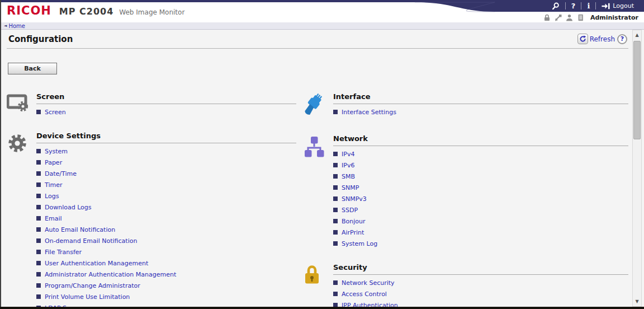  I want to click on info-button: i, so click(588, 6).